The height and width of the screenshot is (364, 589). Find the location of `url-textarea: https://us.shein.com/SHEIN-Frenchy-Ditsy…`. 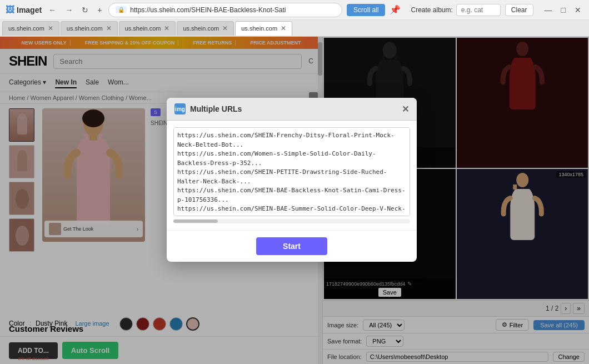

url-textarea: https://us.shein.com/SHEIN-Frenchy-Ditsy… is located at coordinates (292, 172).